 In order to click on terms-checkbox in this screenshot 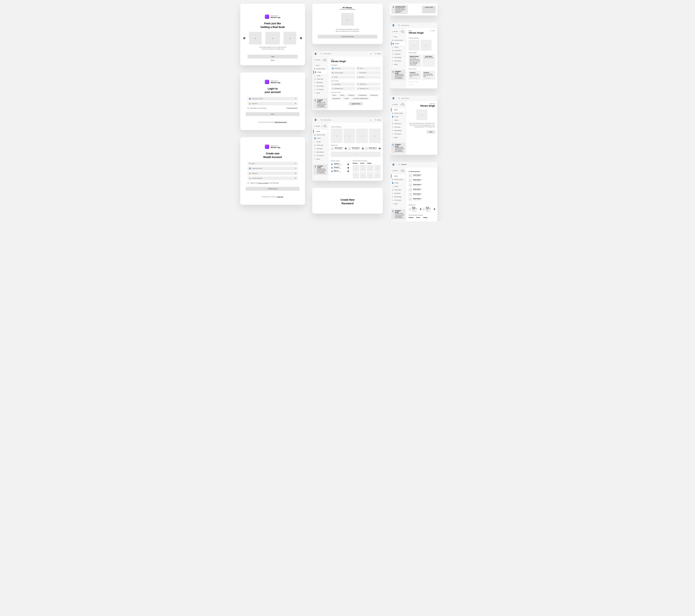, I will do `click(248, 183)`.